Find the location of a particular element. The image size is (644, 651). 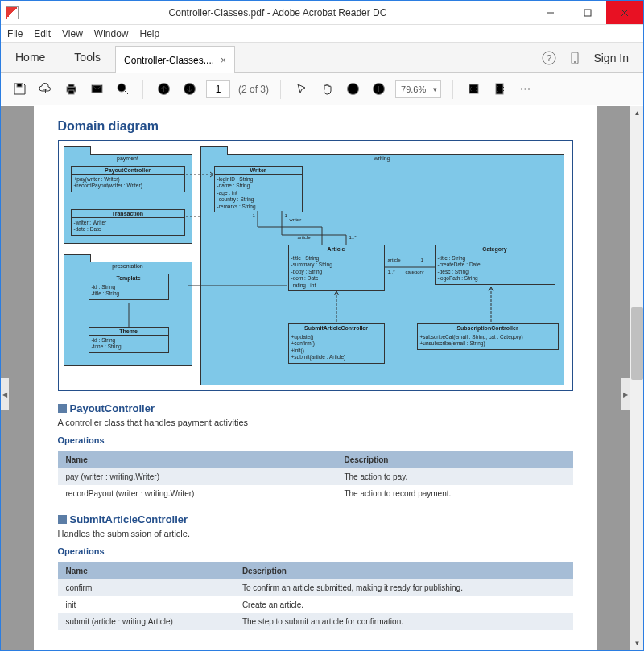

tab-document: Controller-Classes.... × is located at coordinates (175, 60).